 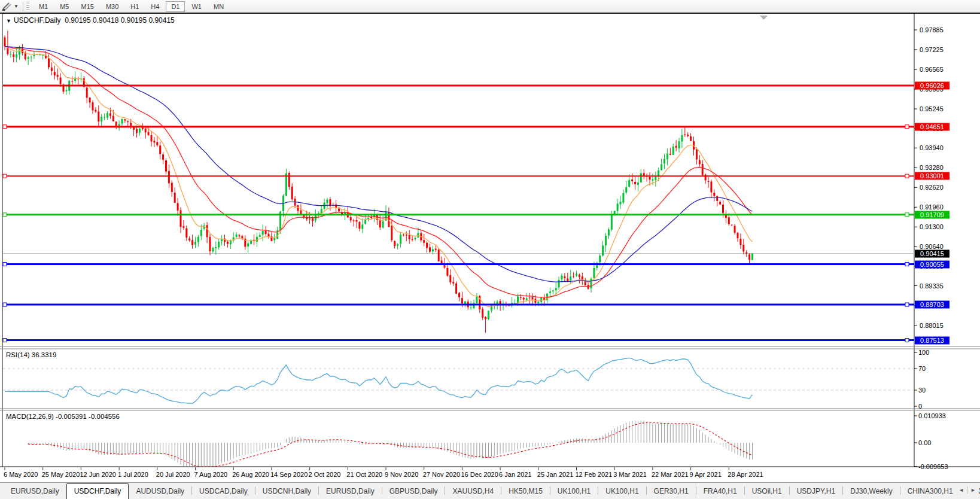 What do you see at coordinates (922, 369) in the screenshot?
I see `rsi-level-label: 70` at bounding box center [922, 369].